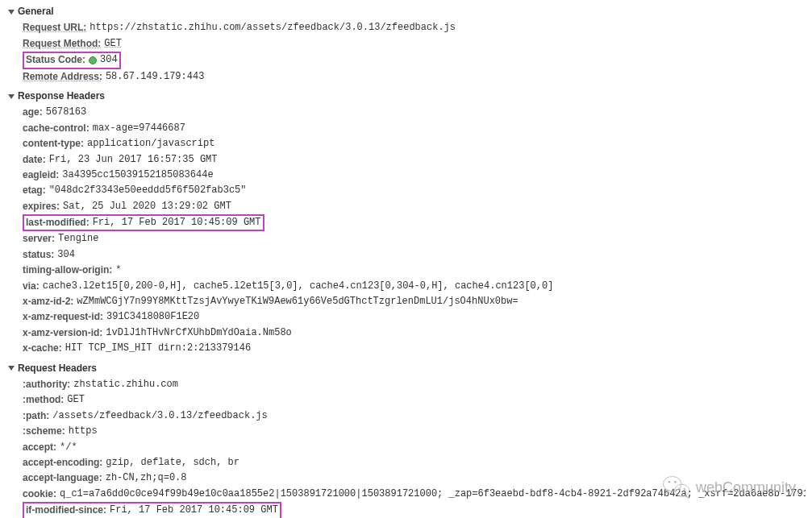  Describe the element at coordinates (414, 160) in the screenshot. I see `header-row: date:Fri, 23 Jun 2017 16:57:35 GMT` at that location.